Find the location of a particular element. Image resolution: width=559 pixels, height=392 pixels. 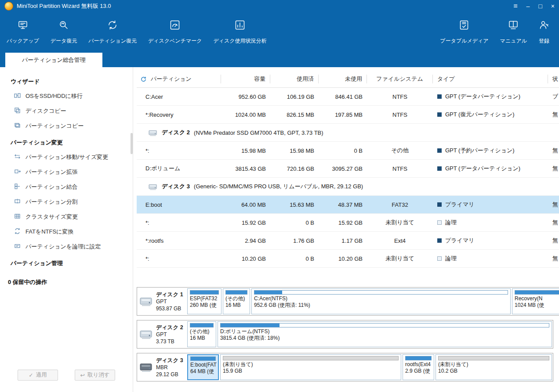

disk-info: ディスク 2 GPT 3.73 TB is located at coordinates (162, 334).